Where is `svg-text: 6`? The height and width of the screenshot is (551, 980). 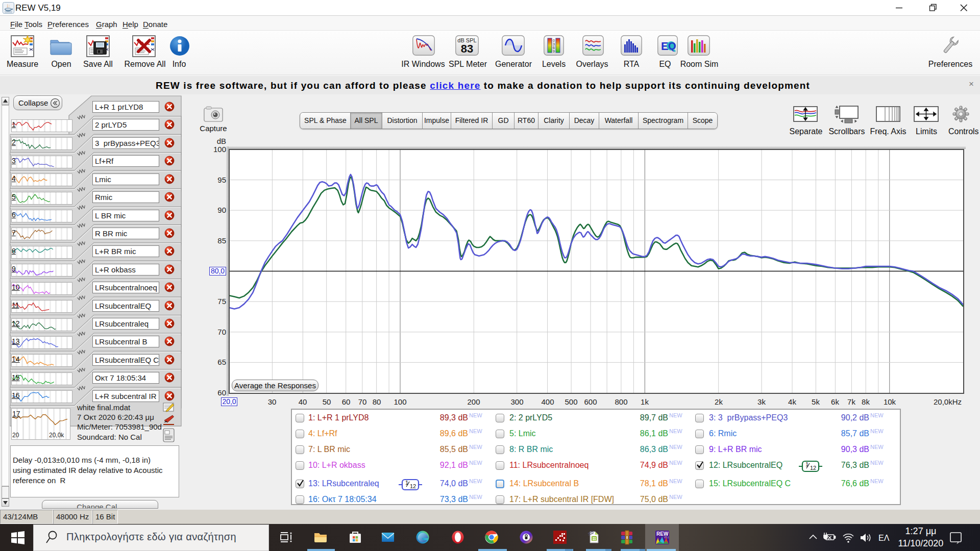 svg-text: 6 is located at coordinates (554, 48).